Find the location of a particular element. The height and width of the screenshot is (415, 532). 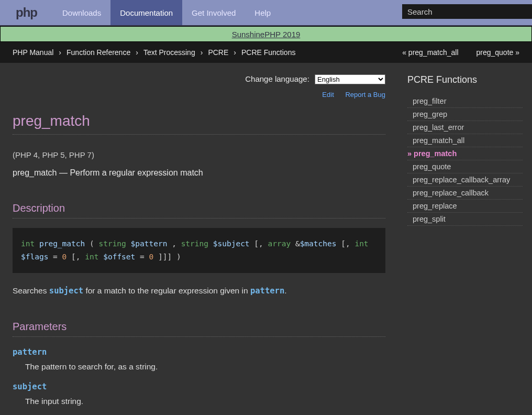

sidebar-item-preg-match: » preg_match is located at coordinates (465, 154).